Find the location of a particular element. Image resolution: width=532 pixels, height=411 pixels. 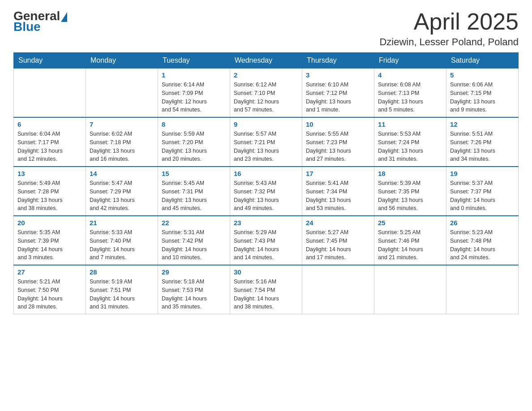

day-info: Sunrise: 5:51 AM Sunset: 7:26 PM Dayligh… is located at coordinates (482, 147).